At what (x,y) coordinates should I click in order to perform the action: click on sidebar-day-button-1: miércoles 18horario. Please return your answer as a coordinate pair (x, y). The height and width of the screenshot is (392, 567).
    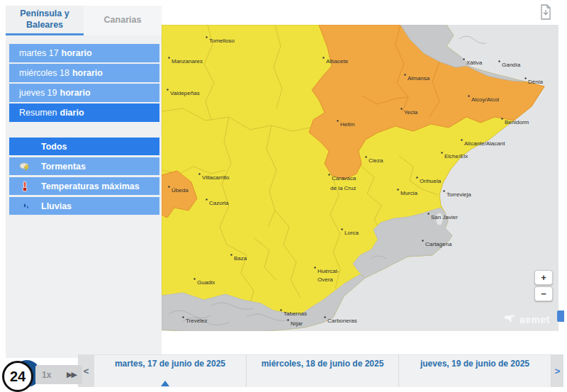
    Looking at the image, I should click on (84, 73).